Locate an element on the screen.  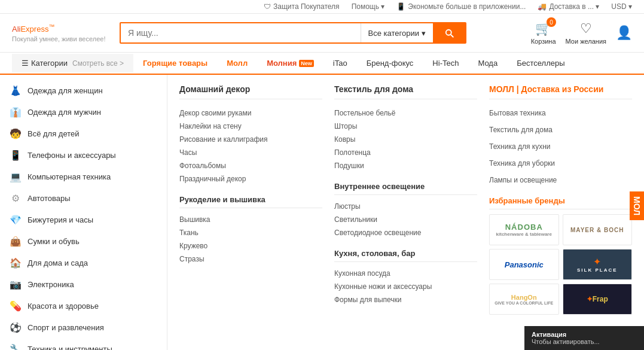
sidebar-item-computers: 💻 Компьютерная техника is located at coordinates (84, 176).